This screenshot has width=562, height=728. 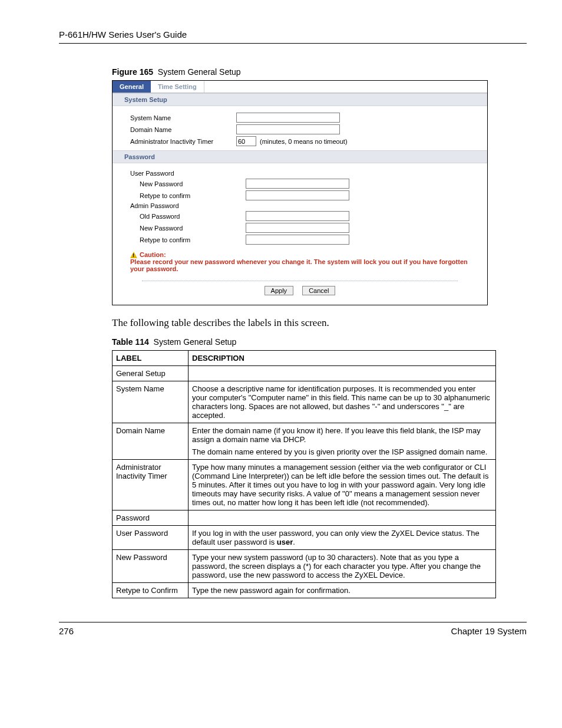 What do you see at coordinates (304, 566) in the screenshot?
I see `table-row: New Password Type your new system passwo…` at bounding box center [304, 566].